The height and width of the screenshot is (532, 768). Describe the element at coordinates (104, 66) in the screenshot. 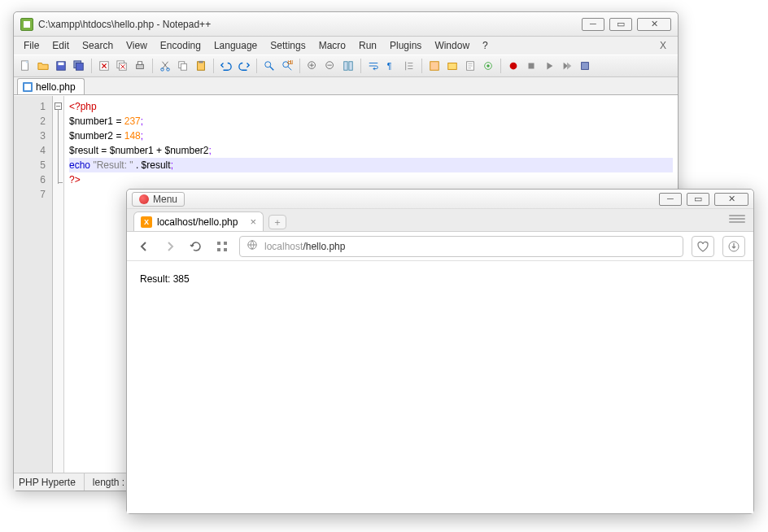

I see `close-file-icon` at that location.